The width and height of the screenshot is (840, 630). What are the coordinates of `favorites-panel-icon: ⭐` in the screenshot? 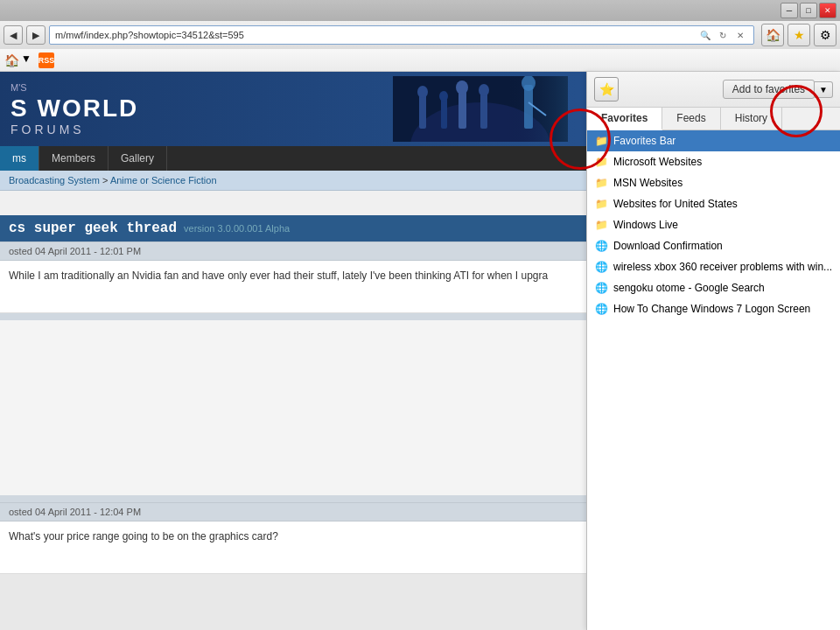 It's located at (606, 89).